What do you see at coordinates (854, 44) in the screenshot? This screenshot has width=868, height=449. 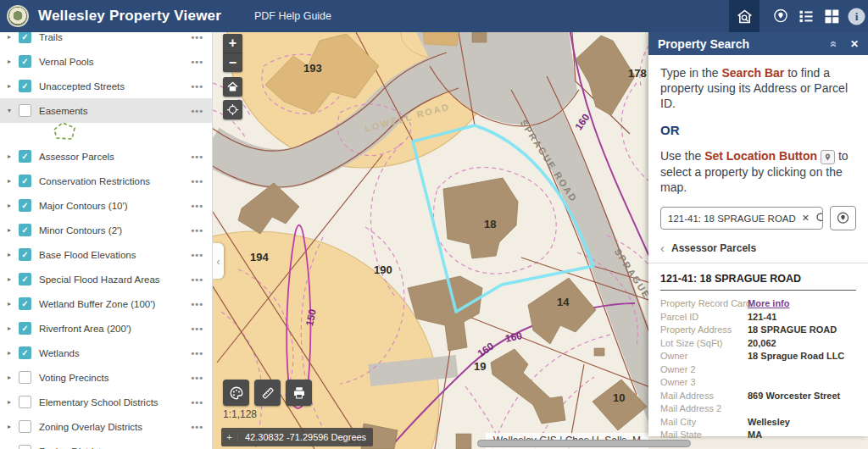 I see `close-panel-icon: ✕` at bounding box center [854, 44].